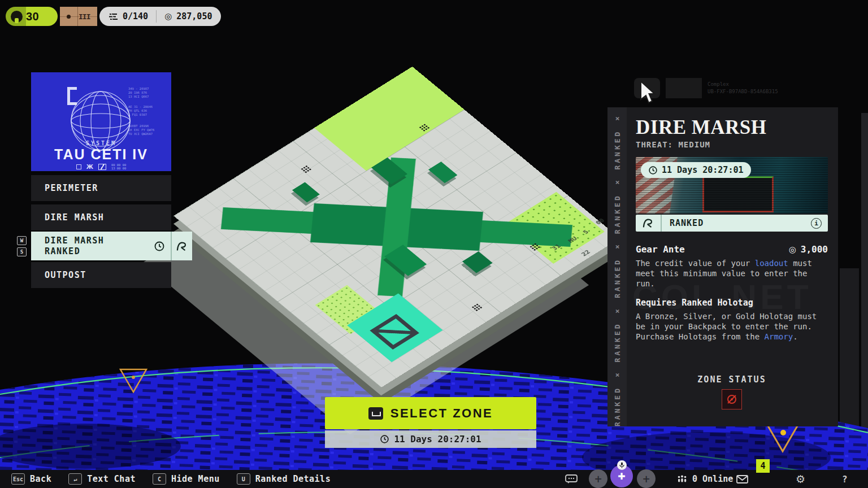  What do you see at coordinates (650, 93) in the screenshot?
I see `mouse-cursor` at bounding box center [650, 93].